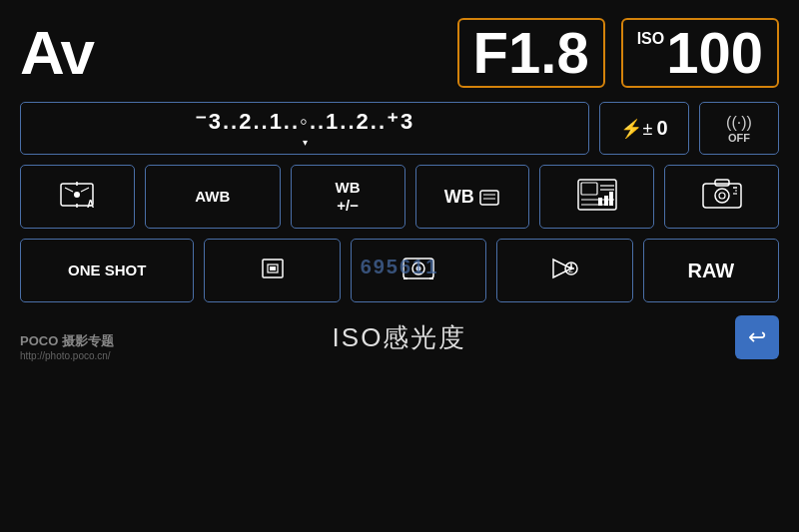 The image size is (799, 532). Describe the element at coordinates (711, 270) in the screenshot. I see `raw-label: RAW` at that location.